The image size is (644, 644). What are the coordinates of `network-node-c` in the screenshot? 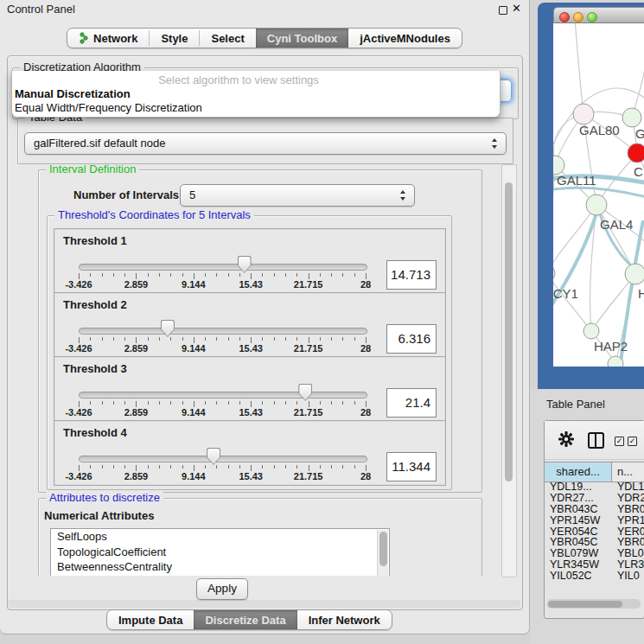 It's located at (636, 153).